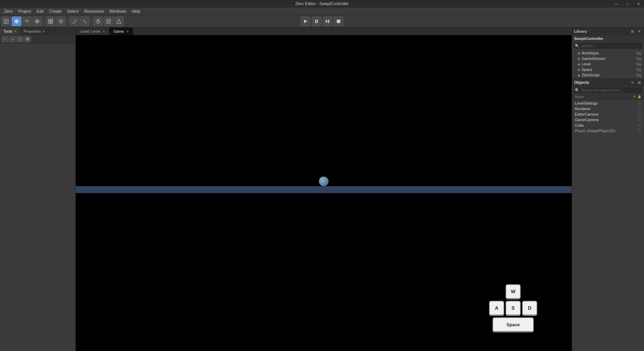 This screenshot has width=644, height=351. Describe the element at coordinates (328, 21) in the screenshot. I see `step-button` at that location.